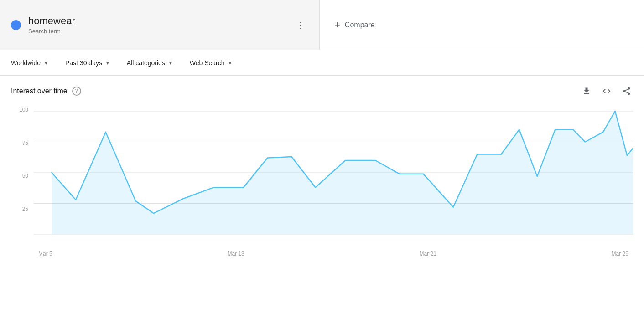 This screenshot has height=318, width=644. I want to click on x-label-mar21: Mar 21, so click(428, 254).